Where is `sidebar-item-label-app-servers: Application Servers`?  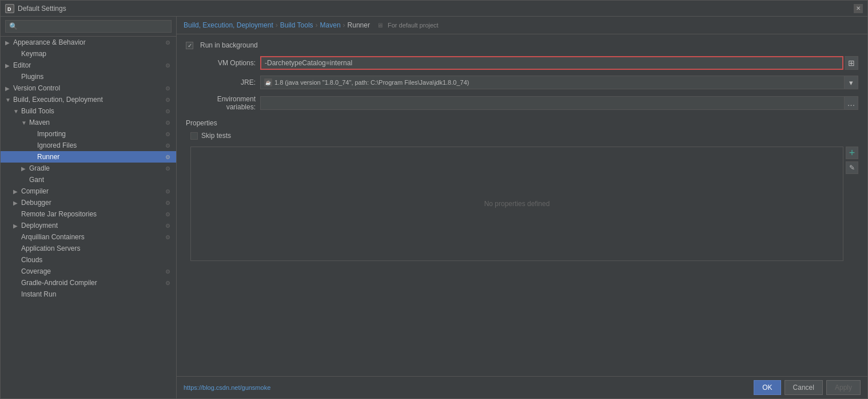 sidebar-item-label-app-servers: Application Servers is located at coordinates (50, 248).